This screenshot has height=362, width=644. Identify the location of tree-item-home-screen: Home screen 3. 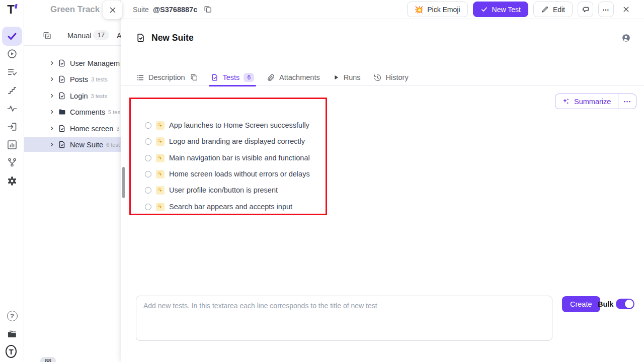
(72, 129).